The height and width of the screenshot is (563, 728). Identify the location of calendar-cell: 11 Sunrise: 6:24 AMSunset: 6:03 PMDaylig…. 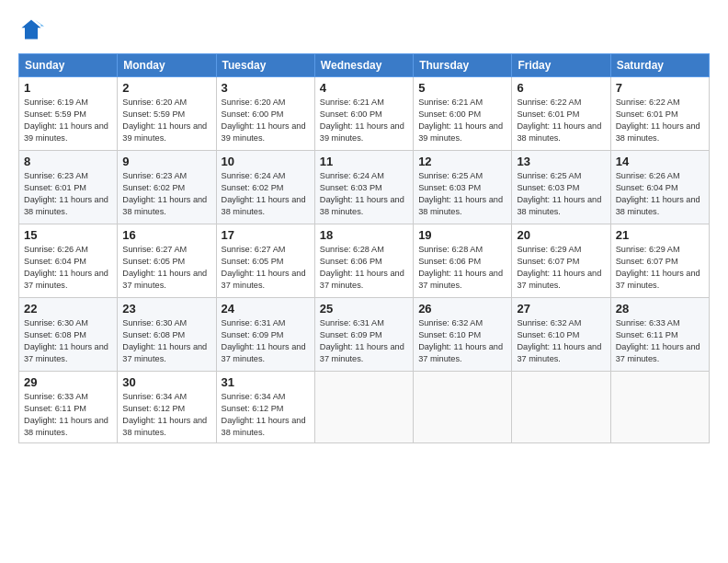
(364, 188).